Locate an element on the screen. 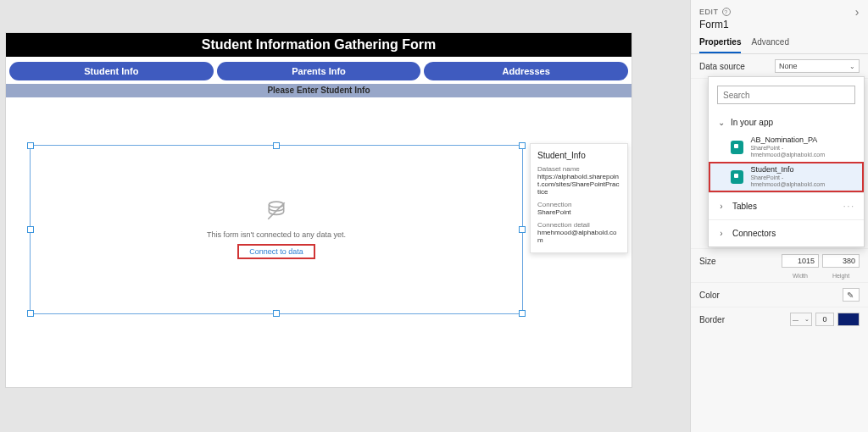 Image resolution: width=868 pixels, height=432 pixels. connectors-row: › Connectors is located at coordinates (787, 233).